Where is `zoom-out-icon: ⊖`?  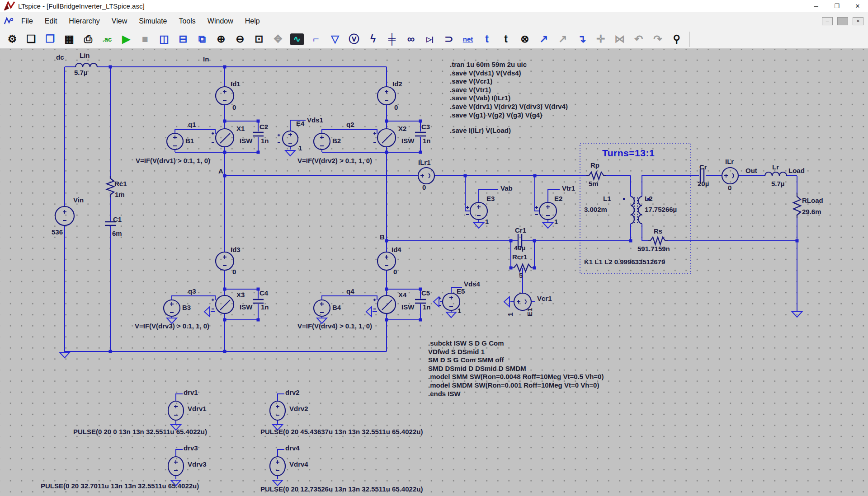 zoom-out-icon: ⊖ is located at coordinates (240, 39).